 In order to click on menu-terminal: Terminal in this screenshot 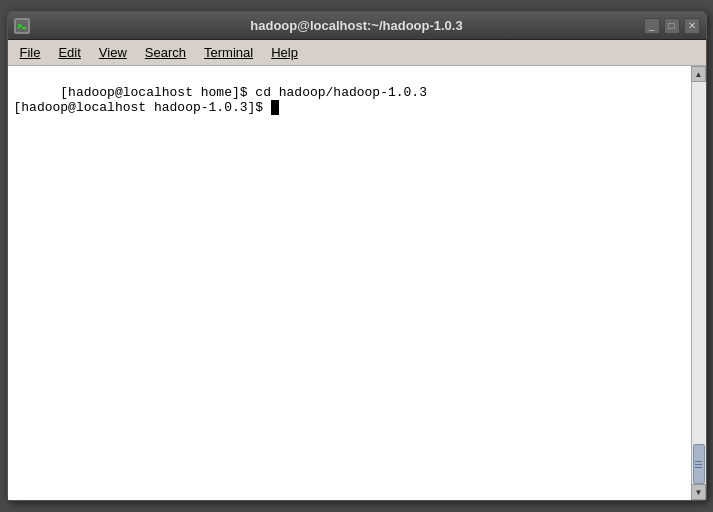, I will do `click(228, 52)`.